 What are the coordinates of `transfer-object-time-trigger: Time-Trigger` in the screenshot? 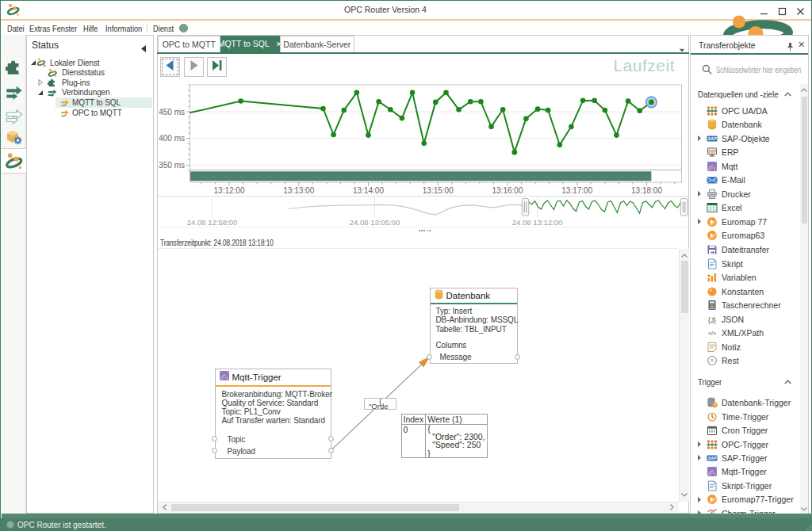 It's located at (745, 417).